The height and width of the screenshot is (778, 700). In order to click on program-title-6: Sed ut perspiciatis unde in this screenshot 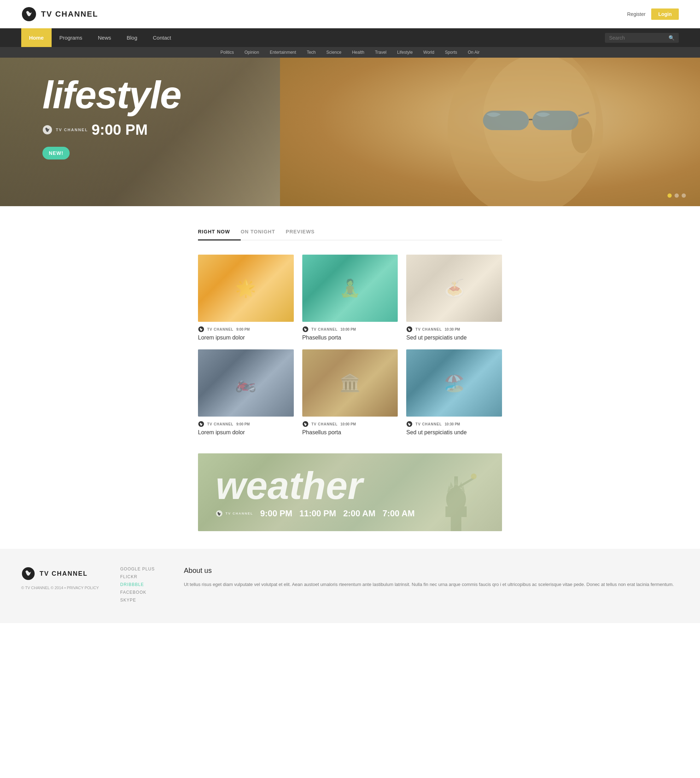, I will do `click(454, 432)`.